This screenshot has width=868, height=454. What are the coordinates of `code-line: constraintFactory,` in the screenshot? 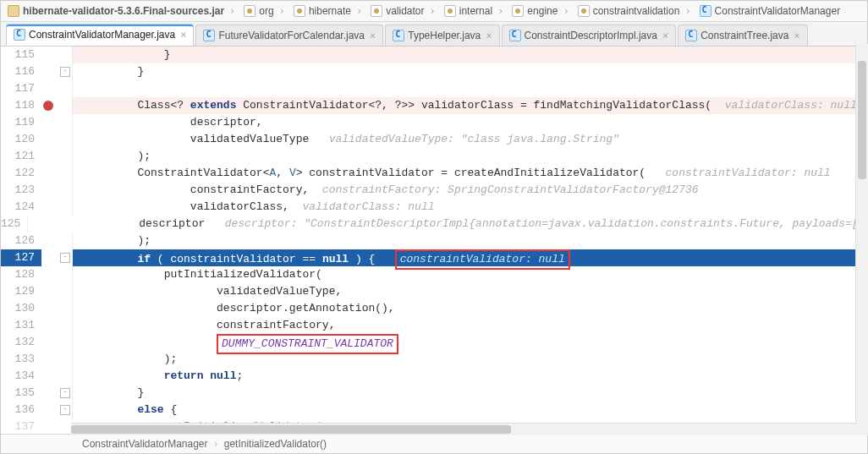 It's located at (474, 325).